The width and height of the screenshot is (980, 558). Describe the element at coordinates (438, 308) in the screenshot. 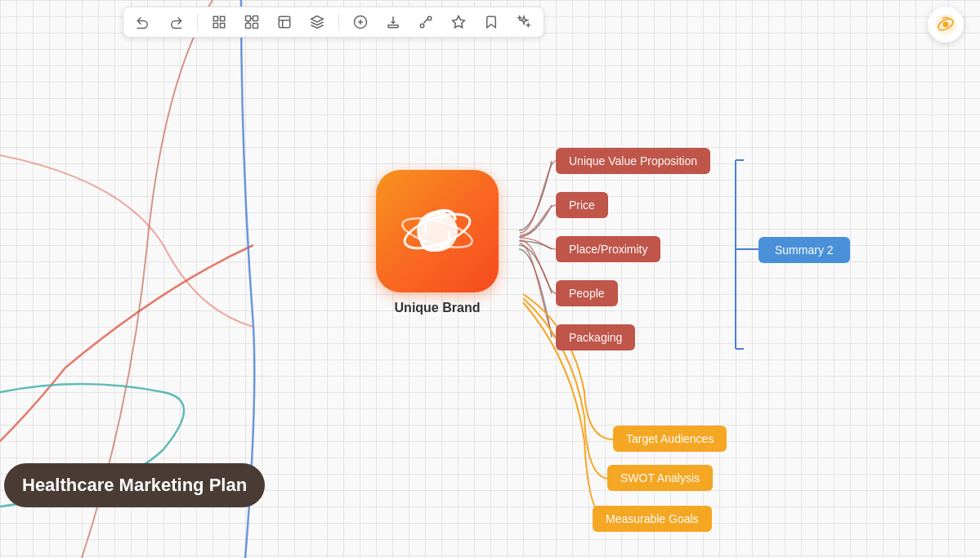

I see `unique-brand-label: Unique Brand` at that location.